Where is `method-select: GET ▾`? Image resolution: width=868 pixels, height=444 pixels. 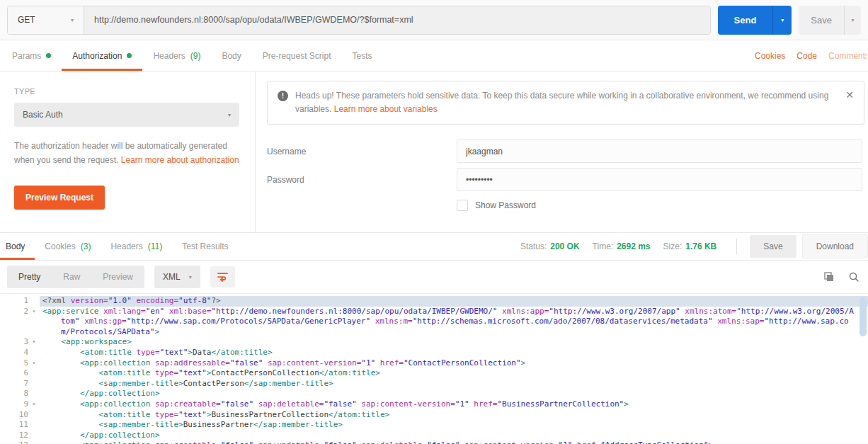 method-select: GET ▾ is located at coordinates (46, 20).